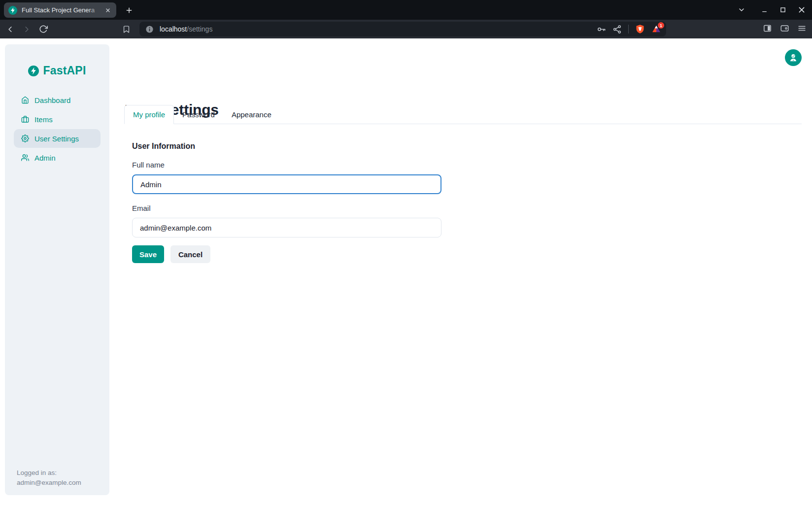 This screenshot has height=505, width=812. What do you see at coordinates (25, 158) in the screenshot?
I see `users-icon` at bounding box center [25, 158].